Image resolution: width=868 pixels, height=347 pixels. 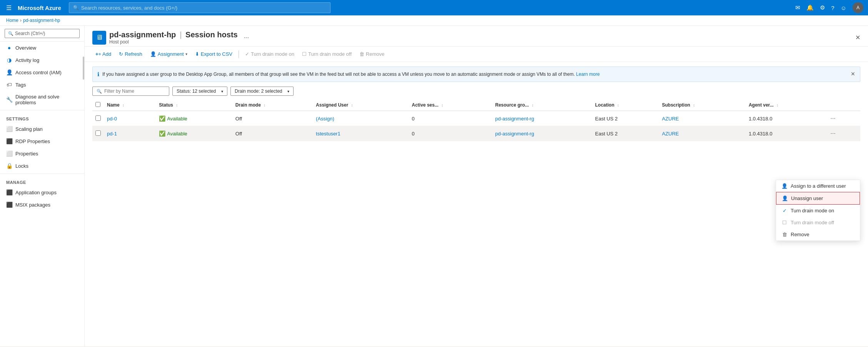 I want to click on sidebar-search: 🔍 Search (Ctrl+/), so click(x=42, y=33).